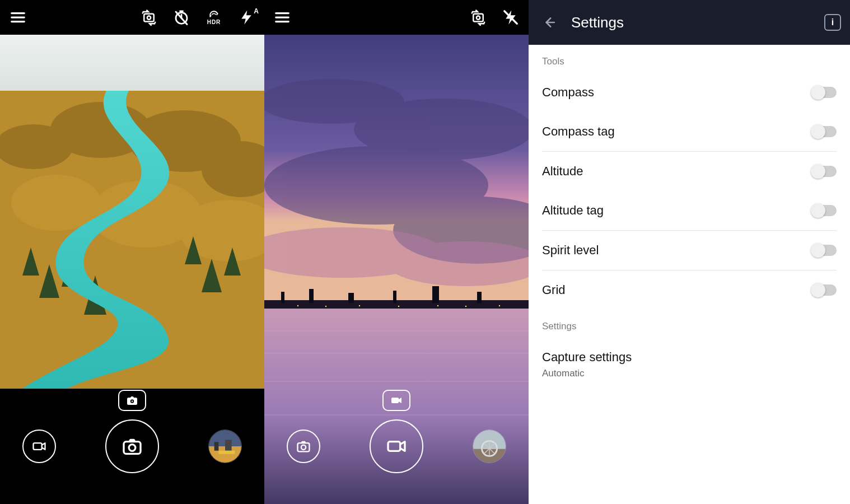 The width and height of the screenshot is (850, 504). What do you see at coordinates (689, 22) in the screenshot?
I see `settings-header: Settings i` at bounding box center [689, 22].